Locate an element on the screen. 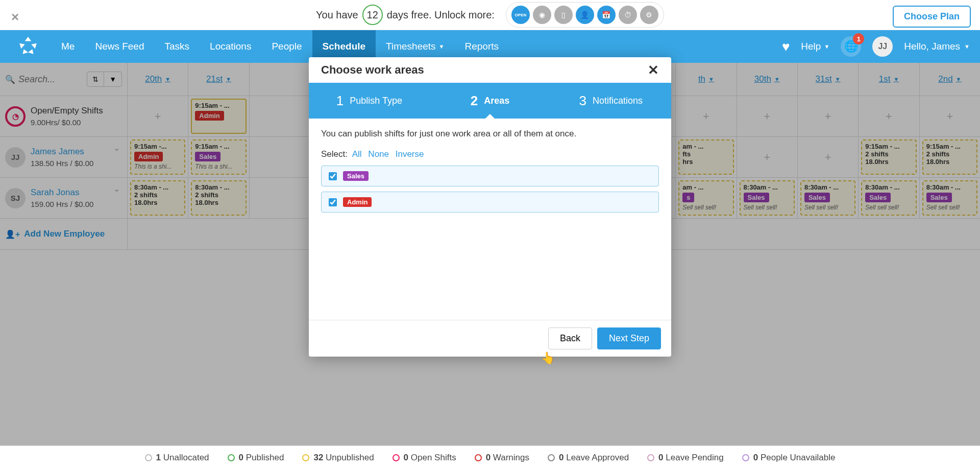 This screenshot has width=980, height=469. status-published: 0 Published is located at coordinates (256, 458).